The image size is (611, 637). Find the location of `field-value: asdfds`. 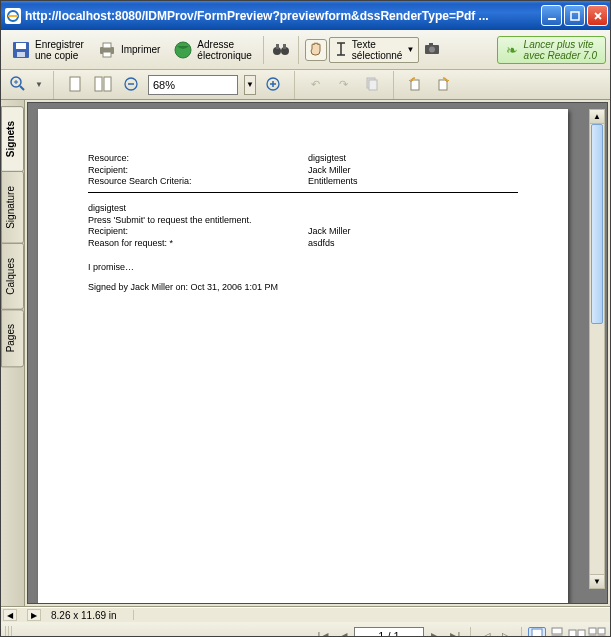

field-value: asdfds is located at coordinates (413, 244).